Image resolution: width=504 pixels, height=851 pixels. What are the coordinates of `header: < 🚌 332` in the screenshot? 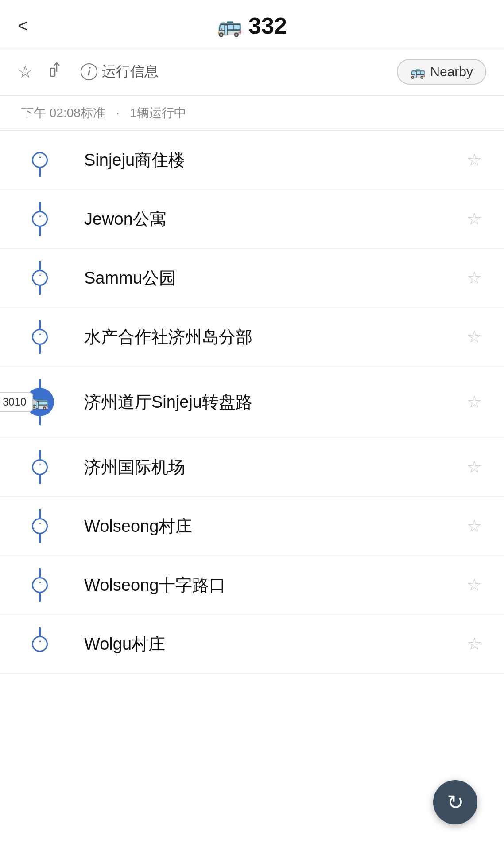 It's located at (252, 24).